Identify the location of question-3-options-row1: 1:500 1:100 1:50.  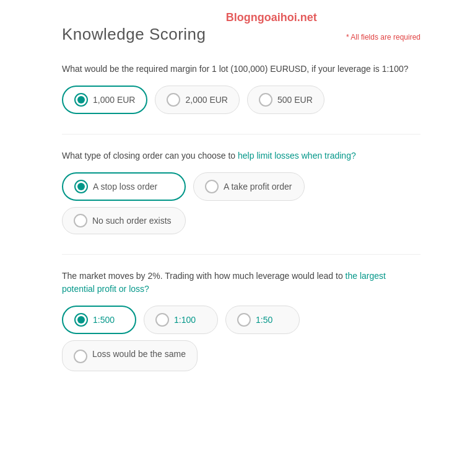
(242, 320).